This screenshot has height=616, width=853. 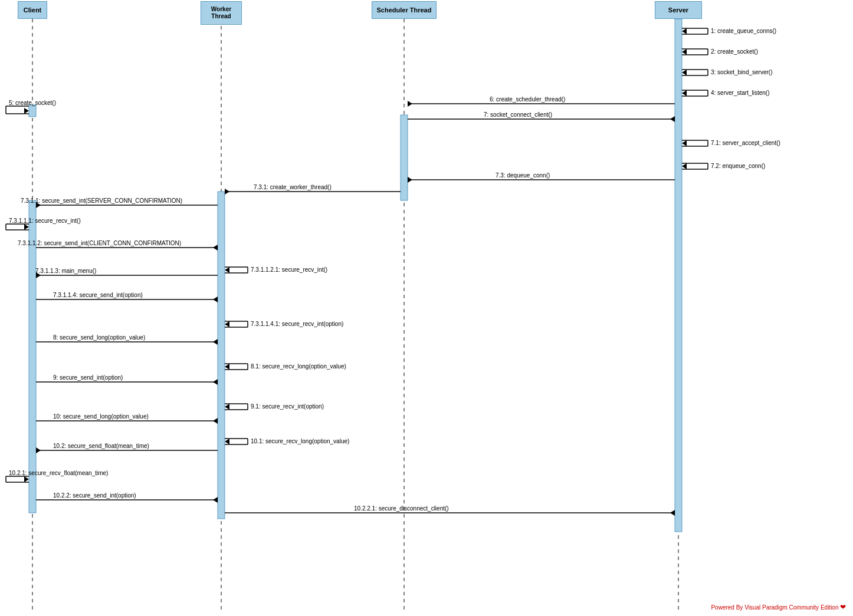 I want to click on watermark: Powered By Visual Paradigm Community Edi…, so click(x=779, y=607).